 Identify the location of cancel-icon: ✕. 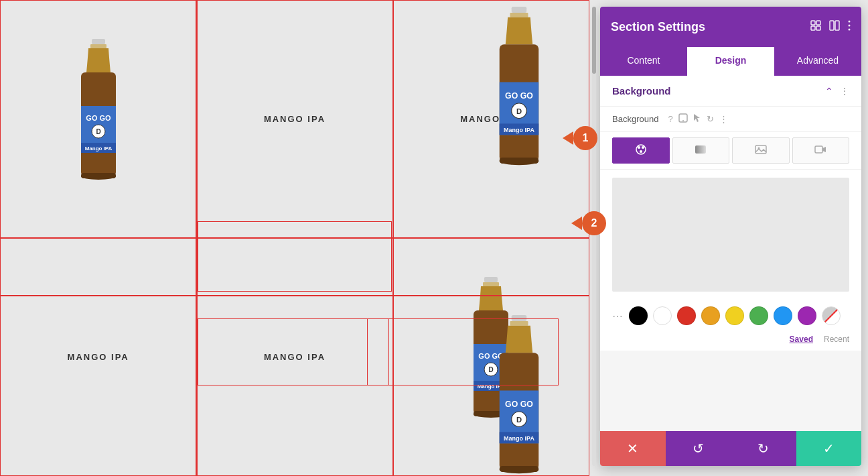
(632, 449).